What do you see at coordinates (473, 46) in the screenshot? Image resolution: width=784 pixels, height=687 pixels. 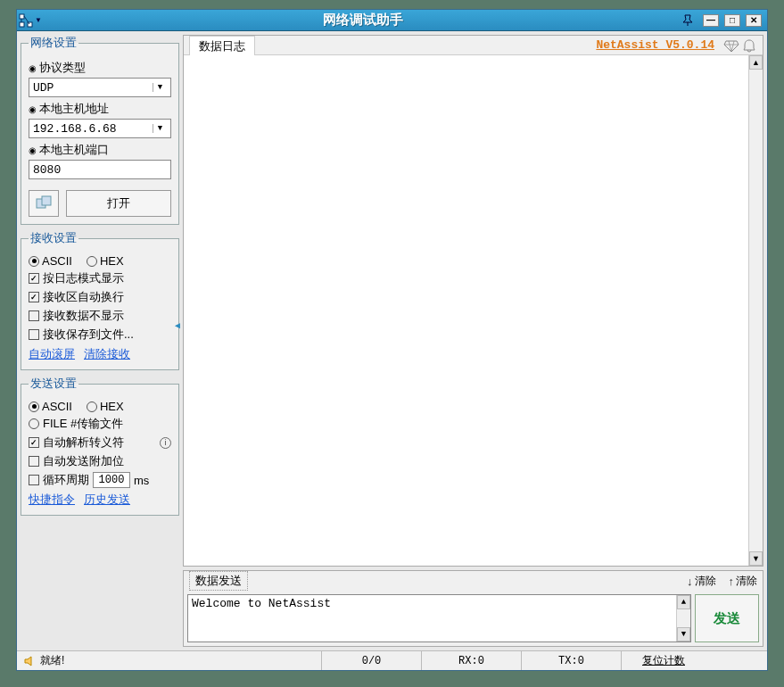 I see `log-header: 数据日志 NetAssist V5.0.14` at bounding box center [473, 46].